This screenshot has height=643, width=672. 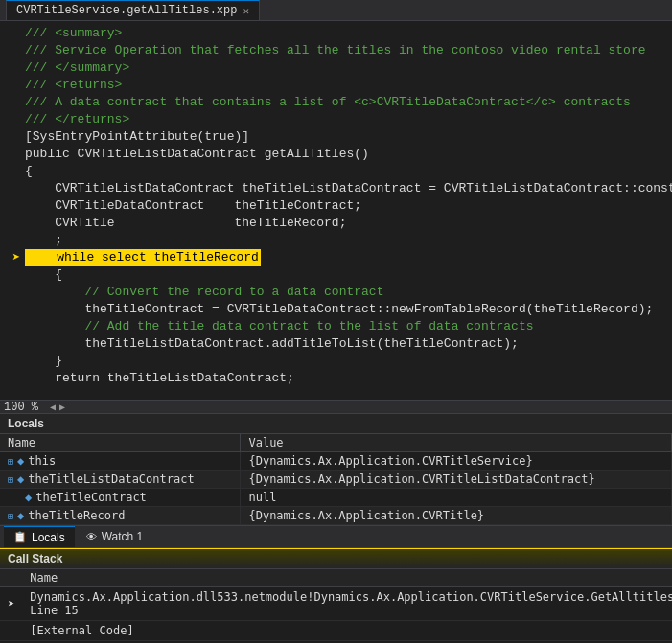 What do you see at coordinates (280, 327) in the screenshot?
I see `code-comment: // Add the title data contract to the li…` at bounding box center [280, 327].